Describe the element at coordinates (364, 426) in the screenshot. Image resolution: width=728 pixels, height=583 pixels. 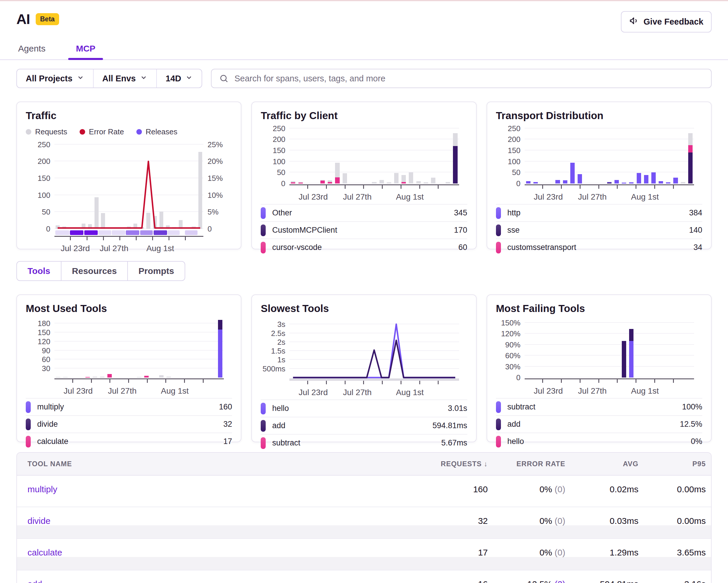
I see `legend-row: add594.81ms` at that location.